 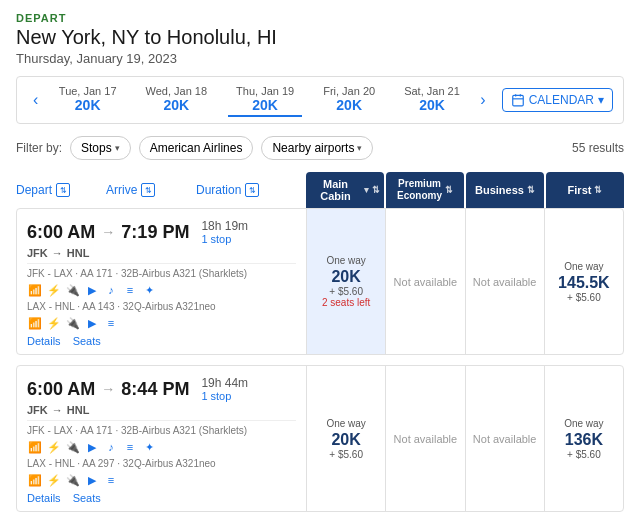 What do you see at coordinates (482, 100) in the screenshot?
I see `date-next-arrow: ›` at bounding box center [482, 100].